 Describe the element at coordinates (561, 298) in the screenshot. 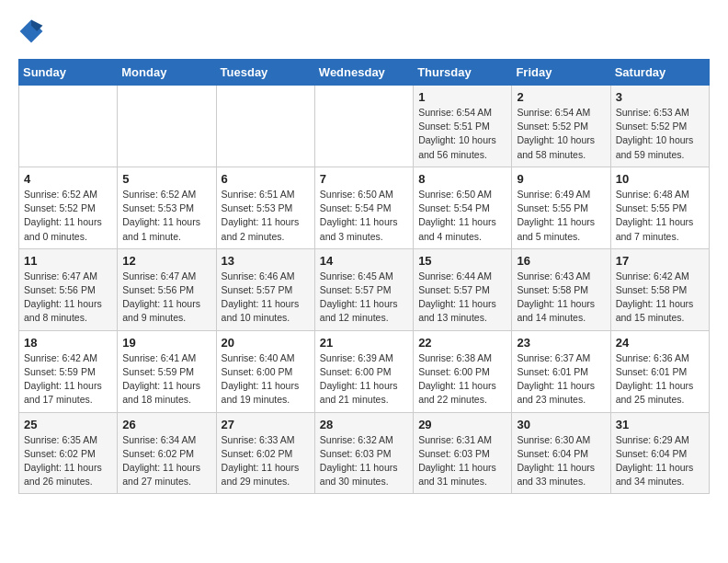

I see `day-info: Sunrise: 6:43 AM Sunset: 5:58 PM Dayligh…` at that location.